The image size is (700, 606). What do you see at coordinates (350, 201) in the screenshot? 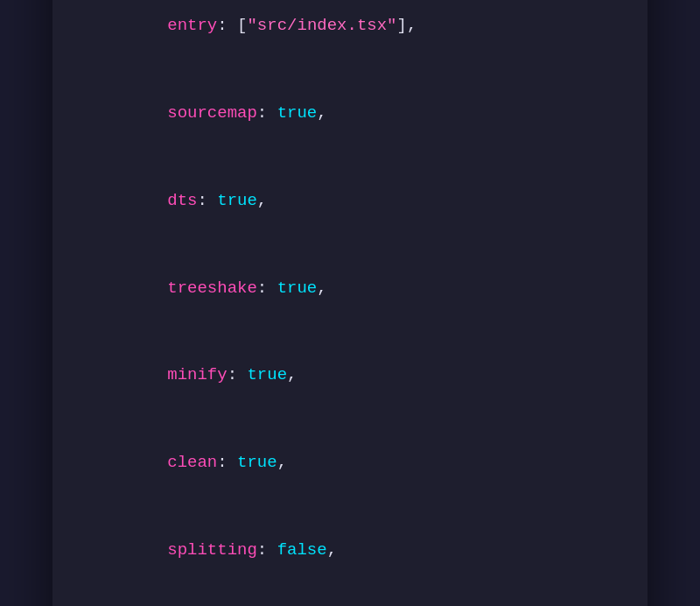
I see `dts-line: dts: true,` at bounding box center [350, 201].